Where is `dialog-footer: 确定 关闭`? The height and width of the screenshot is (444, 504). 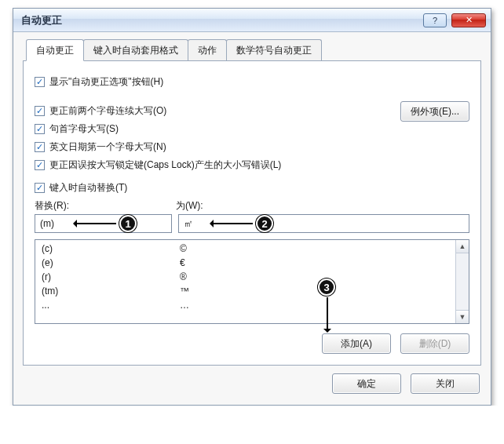
dialog-footer: 确定 关闭 is located at coordinates (252, 380).